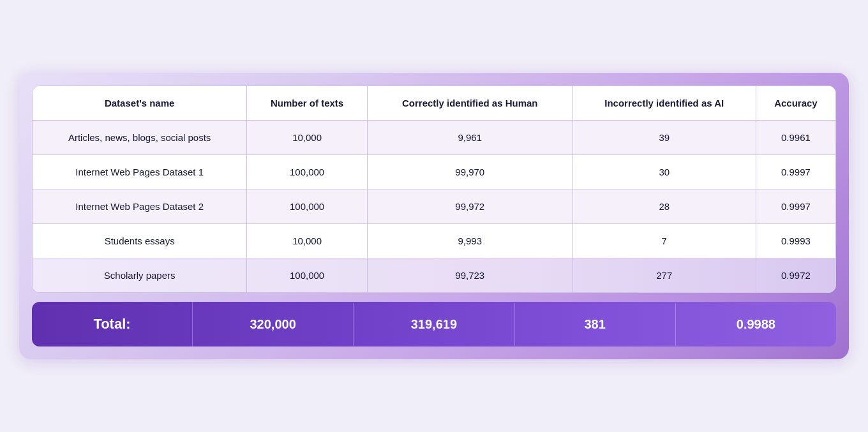 The height and width of the screenshot is (432, 868). Describe the element at coordinates (795, 103) in the screenshot. I see `col-header-accuracy: Accuracy` at that location.